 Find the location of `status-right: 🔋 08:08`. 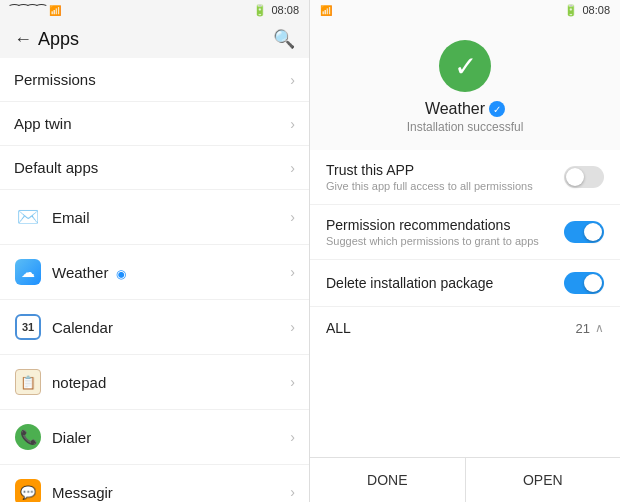

status-right: 🔋 08:08 is located at coordinates (276, 10).